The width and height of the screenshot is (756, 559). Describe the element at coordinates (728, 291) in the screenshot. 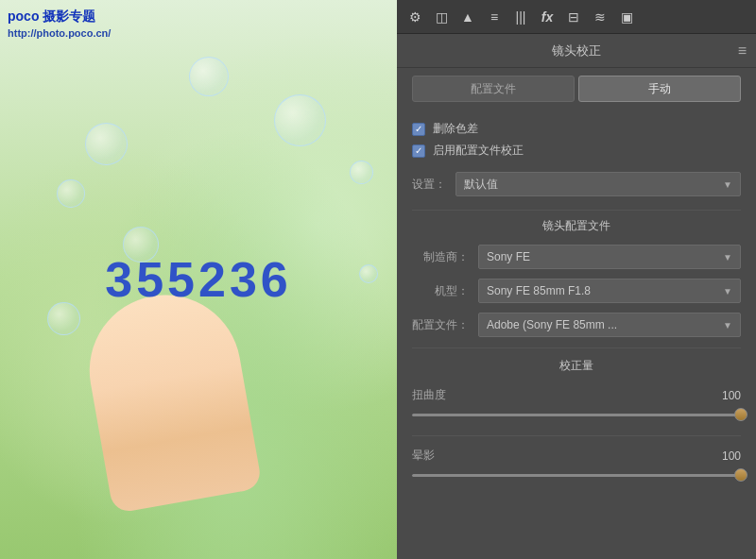

I see `model-arrow: ▼` at that location.